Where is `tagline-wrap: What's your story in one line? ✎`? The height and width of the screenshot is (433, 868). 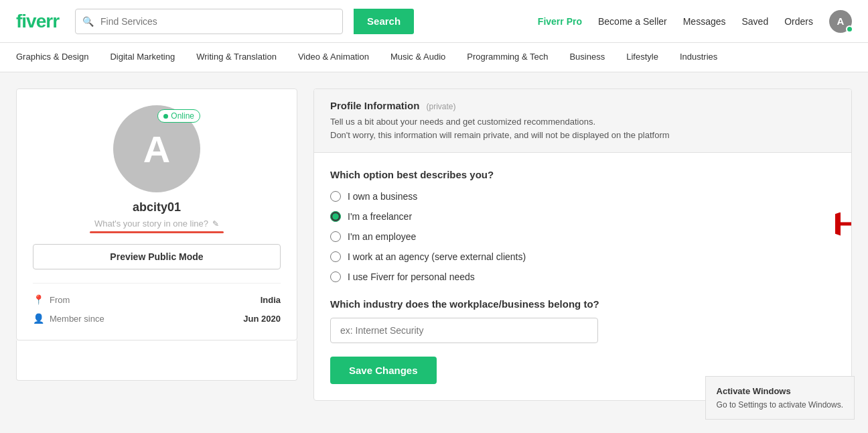 tagline-wrap: What's your story in one line? ✎ is located at coordinates (157, 224).